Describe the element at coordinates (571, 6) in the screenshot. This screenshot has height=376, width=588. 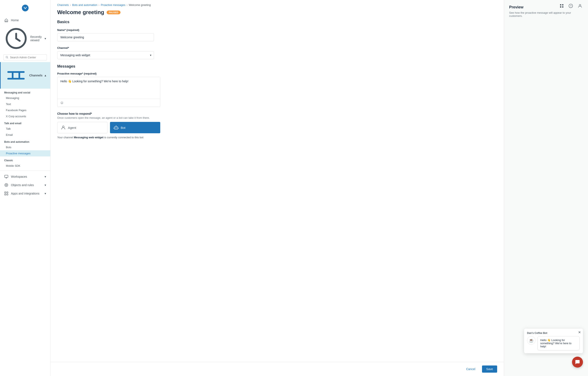
I see `help-icon-button: ?` at that location.